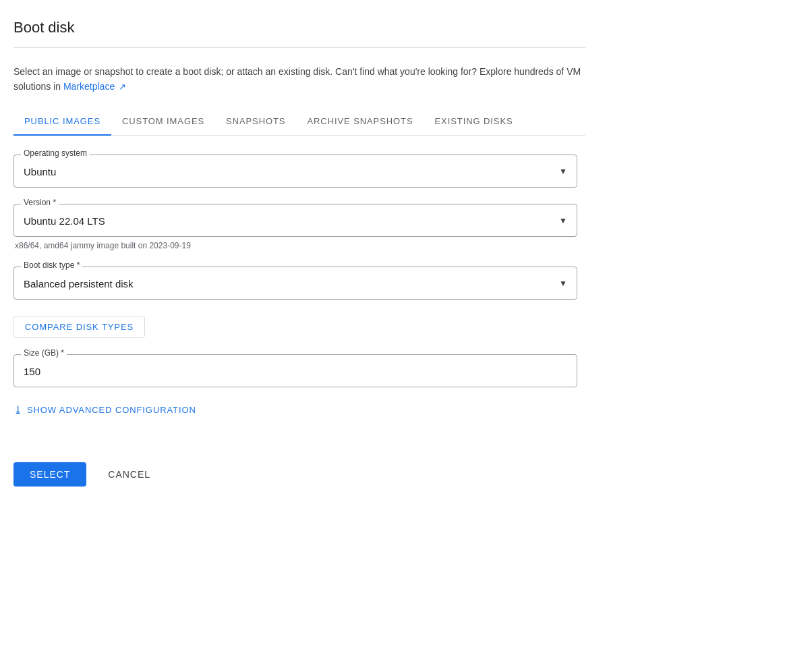  I want to click on version-hint: x86/64, amd64 jammy image built on 2023-…, so click(295, 246).